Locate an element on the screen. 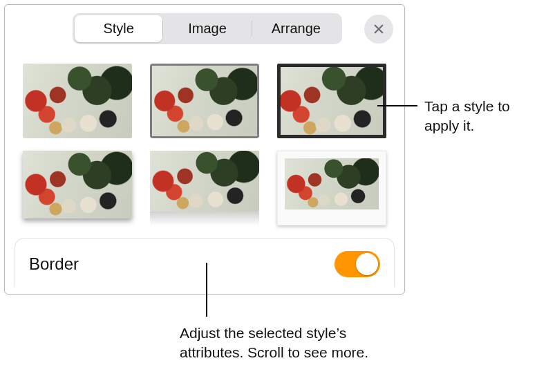 The image size is (546, 392). tab-arrange: Arrange is located at coordinates (296, 29).